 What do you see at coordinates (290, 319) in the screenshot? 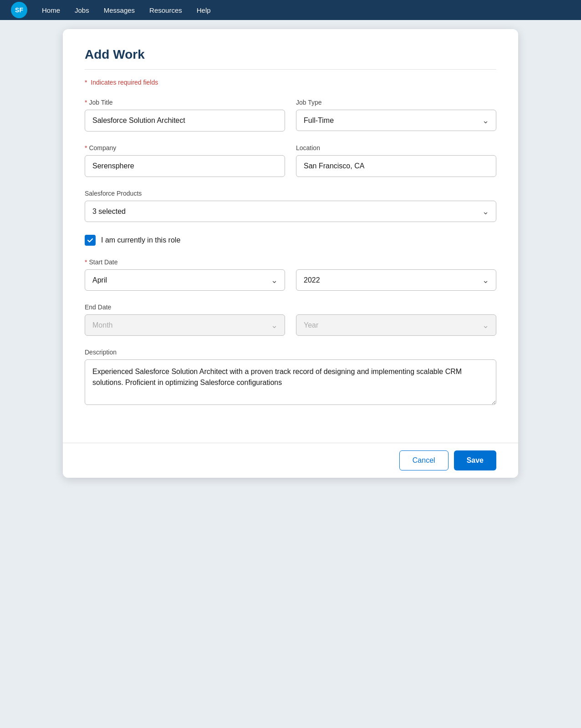
I see `field-end-date: End Date Month January February March Ap…` at bounding box center [290, 319].